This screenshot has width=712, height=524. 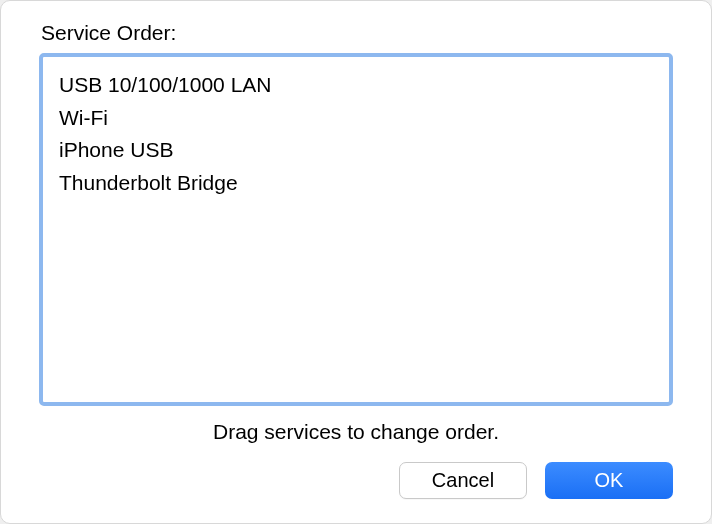 I want to click on button-row: Cancel OK, so click(x=356, y=480).